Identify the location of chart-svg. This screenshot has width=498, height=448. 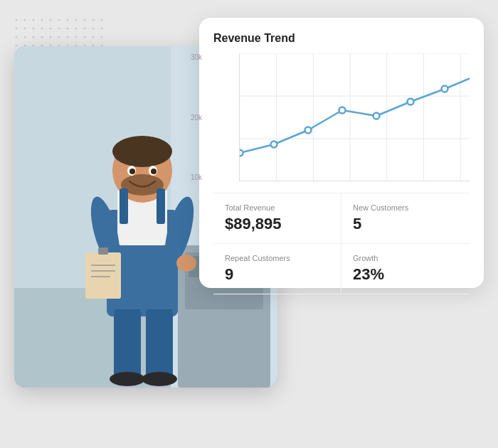
(354, 117).